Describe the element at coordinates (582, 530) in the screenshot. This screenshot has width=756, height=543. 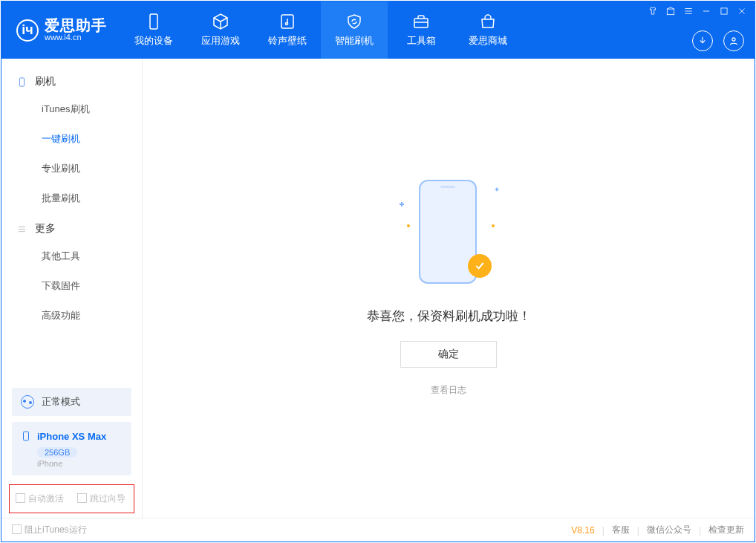
I see `version-label: V8.16` at that location.